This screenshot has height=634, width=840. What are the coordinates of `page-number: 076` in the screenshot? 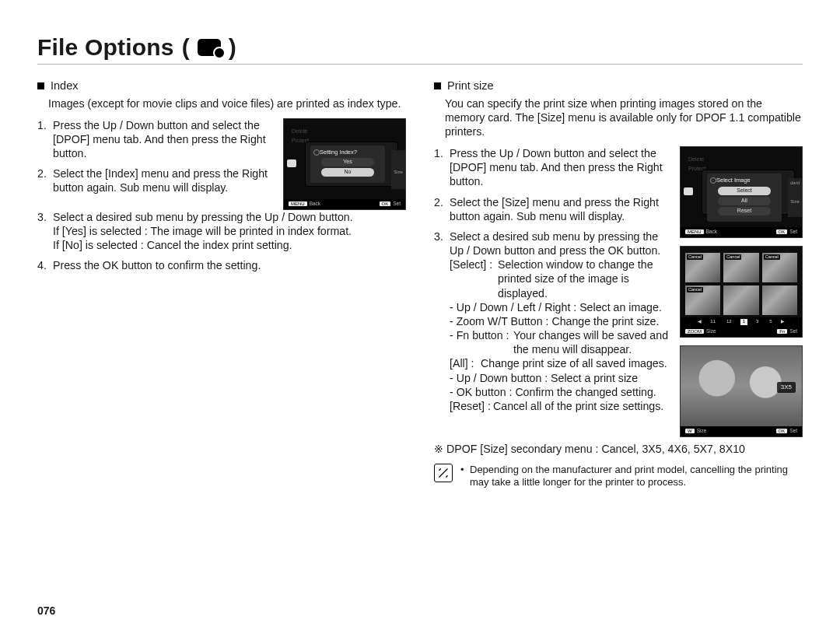 It's located at (47, 611).